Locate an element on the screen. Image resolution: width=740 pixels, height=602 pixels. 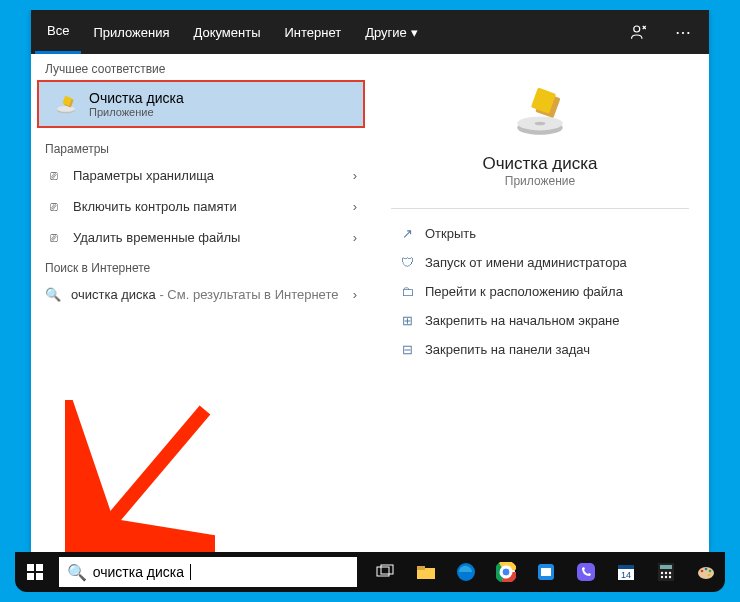
tab-more: Другие▾ is located at coordinates (392, 32).